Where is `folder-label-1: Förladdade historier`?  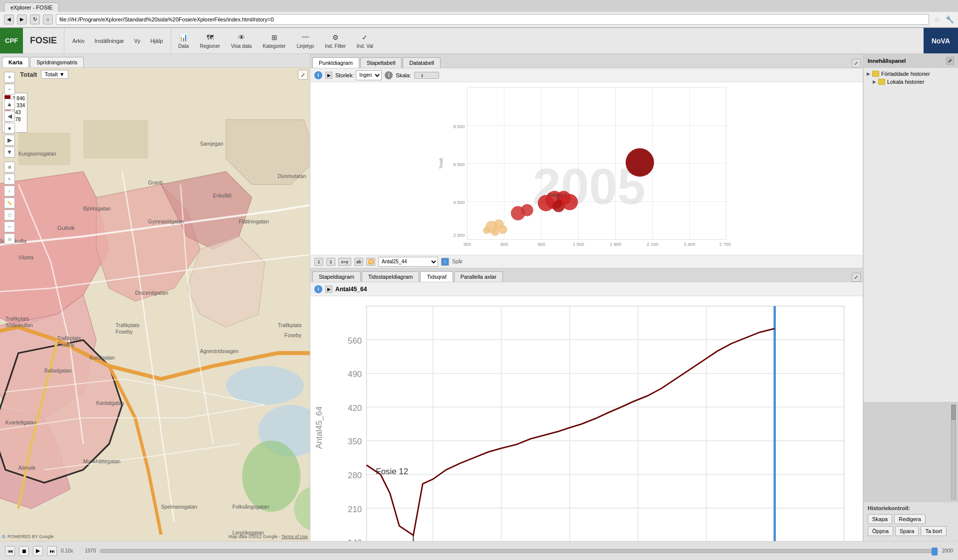 folder-label-1: Förladdade historier is located at coordinates (906, 74).